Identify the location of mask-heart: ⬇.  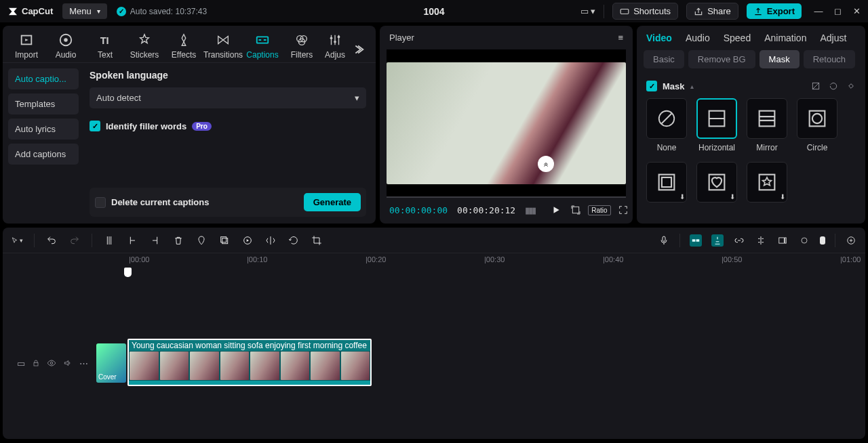
(717, 182).